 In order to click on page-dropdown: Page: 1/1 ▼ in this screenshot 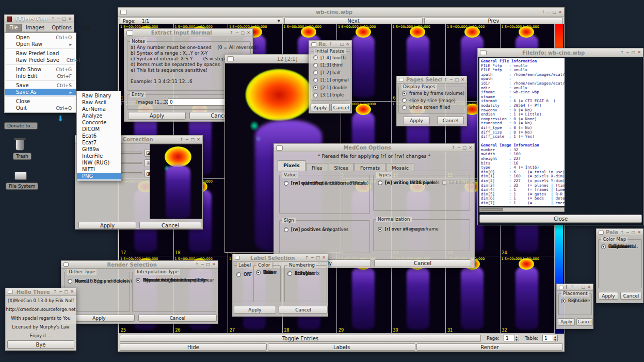, I will do `click(201, 21)`.